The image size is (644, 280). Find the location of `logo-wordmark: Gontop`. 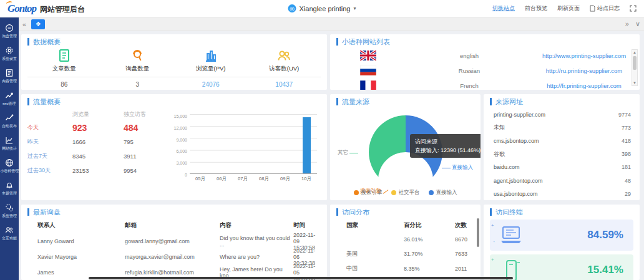

logo-wordmark: Gontop is located at coordinates (22, 9).